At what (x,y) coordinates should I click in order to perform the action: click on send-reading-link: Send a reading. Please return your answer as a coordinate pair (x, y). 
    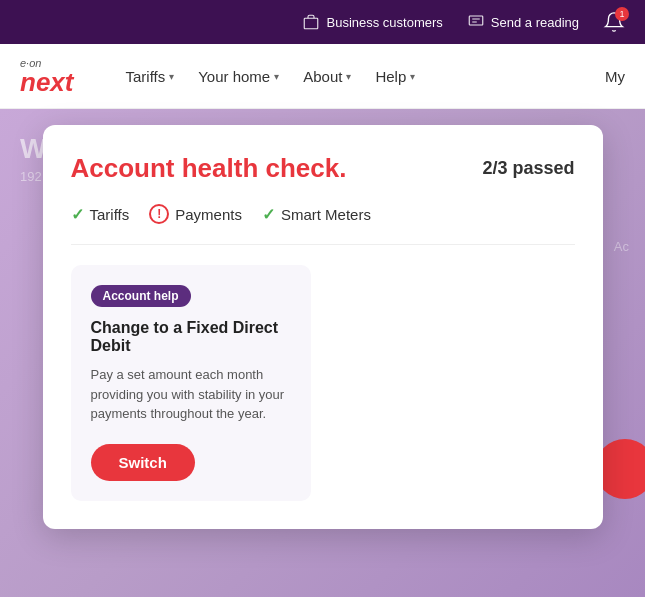
    Looking at the image, I should click on (523, 22).